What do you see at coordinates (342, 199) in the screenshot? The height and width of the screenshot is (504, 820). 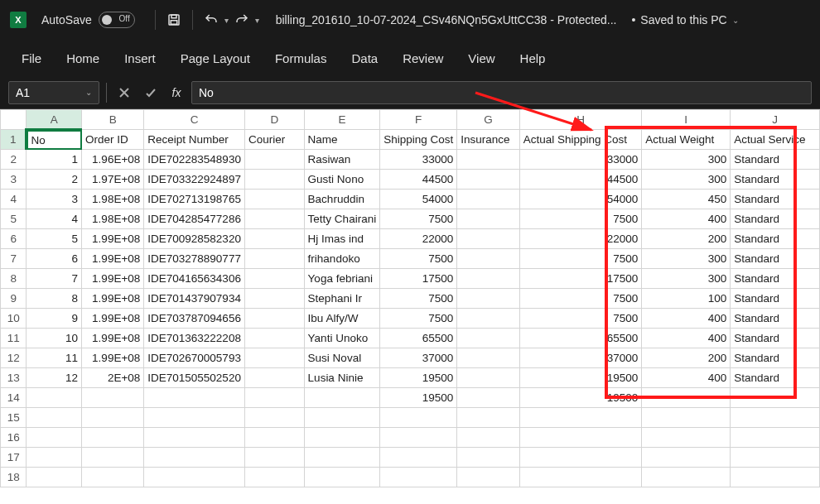 I see `cell: Bachruddin` at bounding box center [342, 199].